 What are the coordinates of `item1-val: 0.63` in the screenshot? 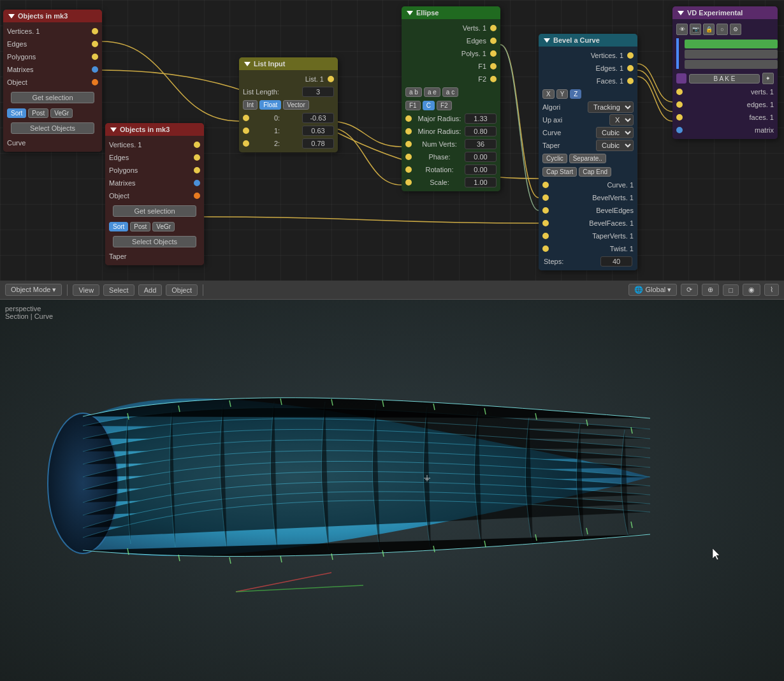 It's located at (318, 131).